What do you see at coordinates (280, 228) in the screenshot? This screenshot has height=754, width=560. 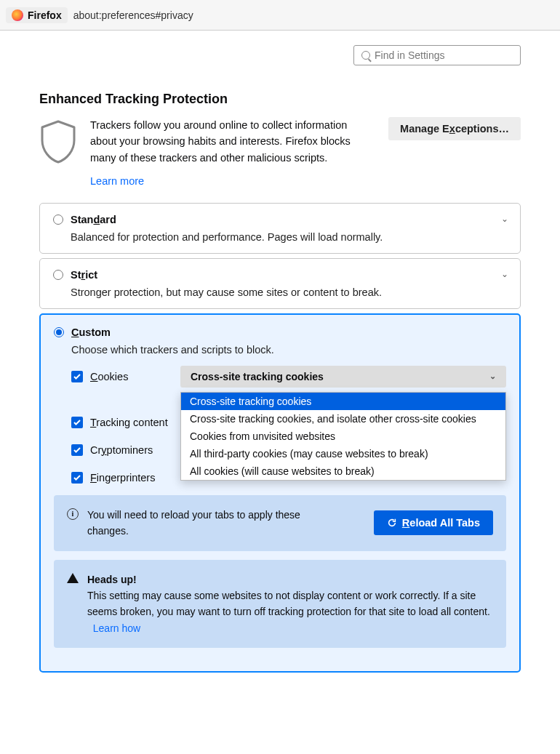 I see `etp-option-standard: Standard Balanced for protection and per…` at bounding box center [280, 228].